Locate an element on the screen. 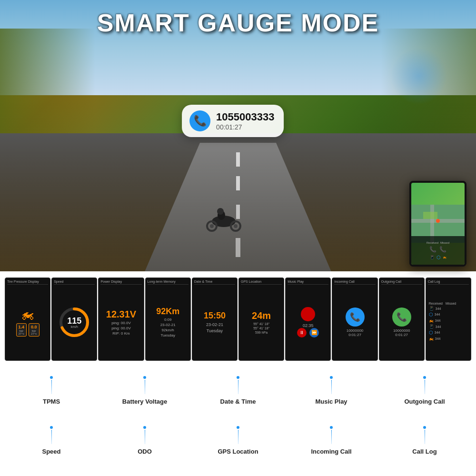 The image size is (476, 476). label-calllog-vline is located at coordinates (425, 437).